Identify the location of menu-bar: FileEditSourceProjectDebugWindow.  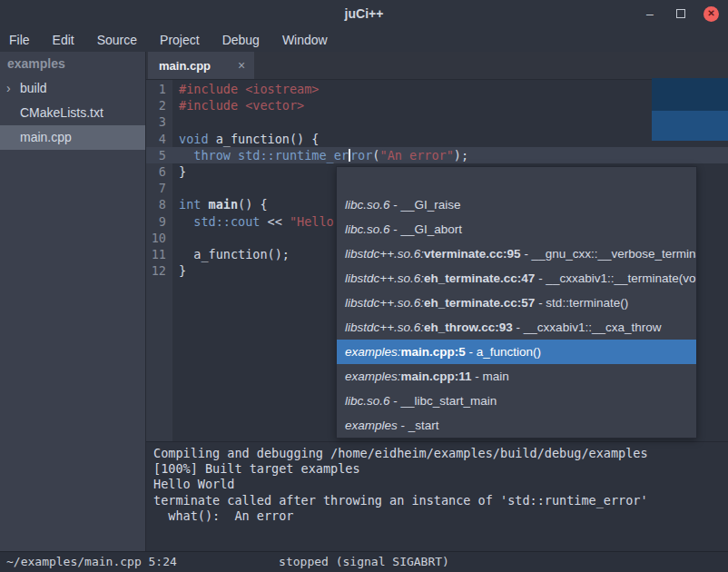
(364, 40).